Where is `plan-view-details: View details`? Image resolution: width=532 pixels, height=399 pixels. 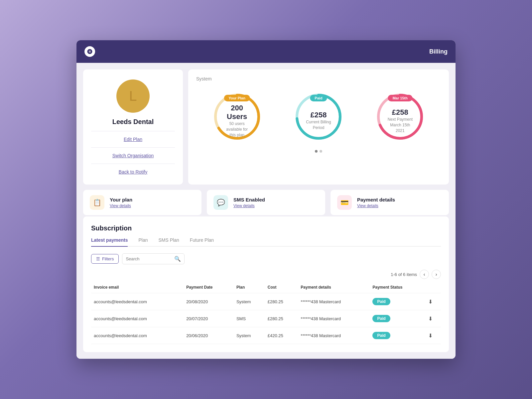
plan-view-details: View details is located at coordinates (120, 206).